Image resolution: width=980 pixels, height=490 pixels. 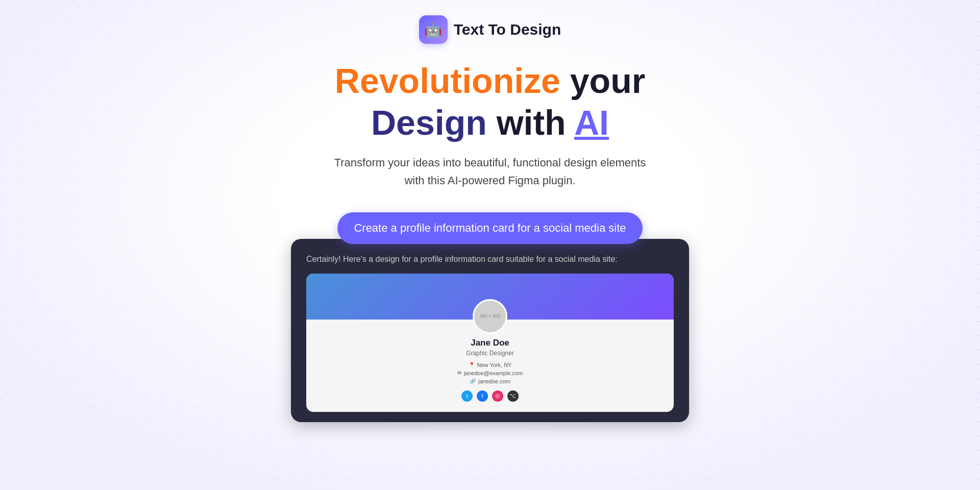 I want to click on email-icon: ✉, so click(x=459, y=373).